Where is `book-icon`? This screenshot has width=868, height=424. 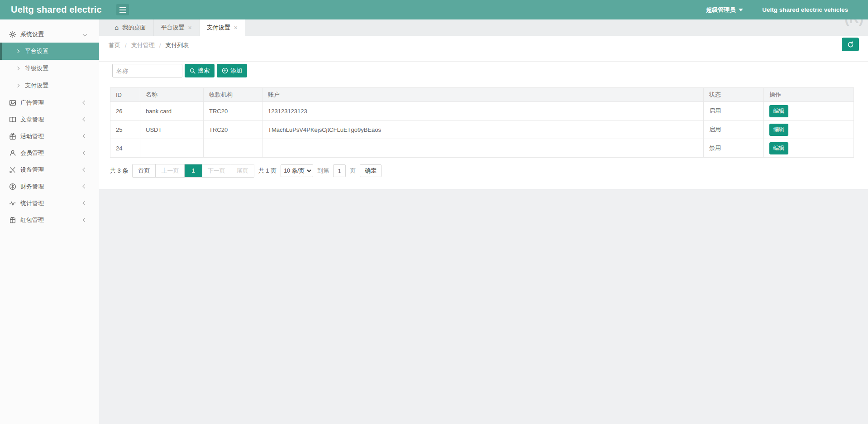
book-icon is located at coordinates (13, 120).